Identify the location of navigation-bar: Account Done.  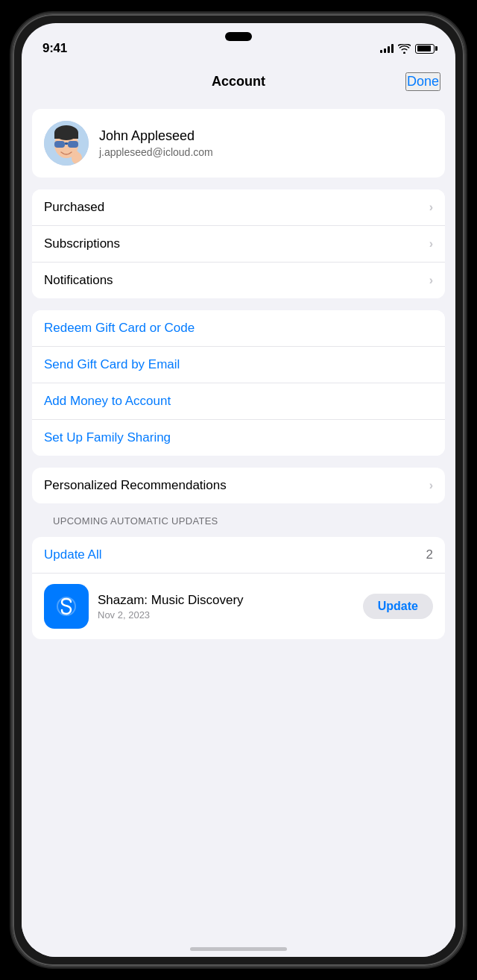
(238, 81).